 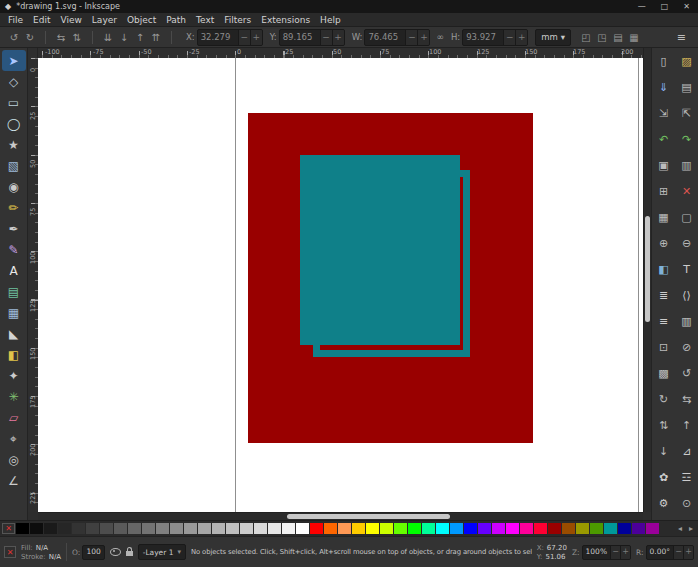 What do you see at coordinates (14, 312) in the screenshot?
I see `mesh-tool: ▦` at bounding box center [14, 312].